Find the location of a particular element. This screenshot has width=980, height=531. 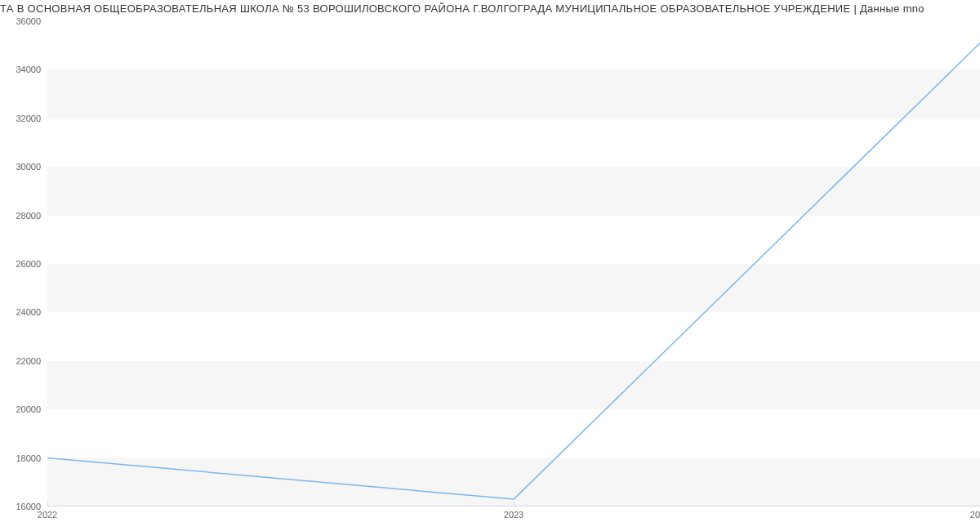

x-tick-label: 2023 is located at coordinates (514, 515).